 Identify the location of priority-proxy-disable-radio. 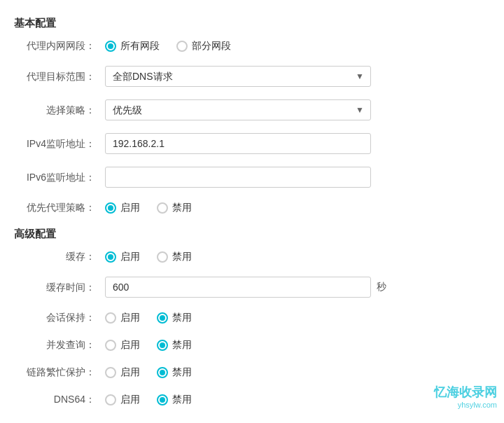
(162, 208).